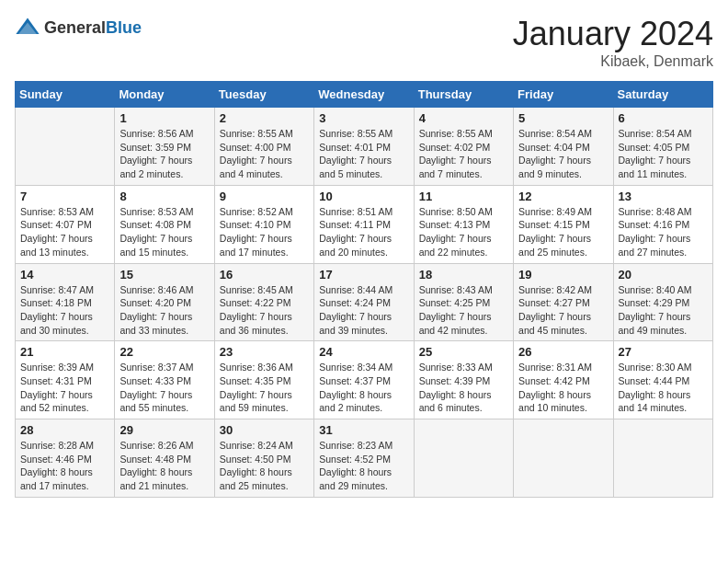  What do you see at coordinates (463, 381) in the screenshot?
I see `calendar-cell: 25Sunrise: 8:33 AMSunset: 4:39 PMDayligh…` at bounding box center [463, 381].